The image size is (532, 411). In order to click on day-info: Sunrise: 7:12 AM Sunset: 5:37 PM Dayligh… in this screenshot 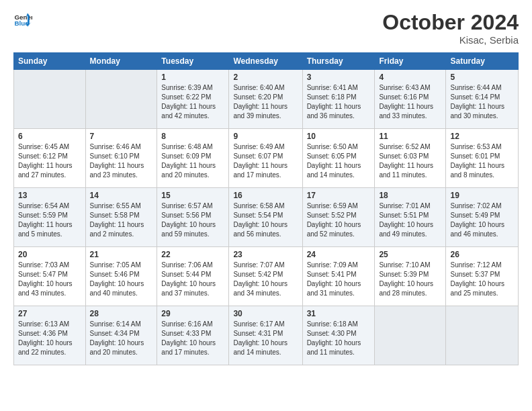, I will do `click(482, 279)`.